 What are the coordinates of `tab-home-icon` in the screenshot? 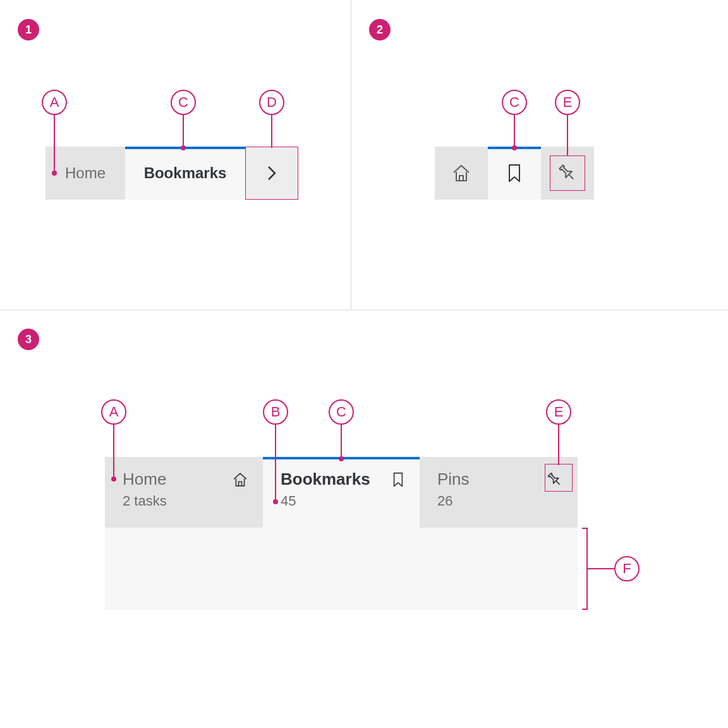 It's located at (461, 173).